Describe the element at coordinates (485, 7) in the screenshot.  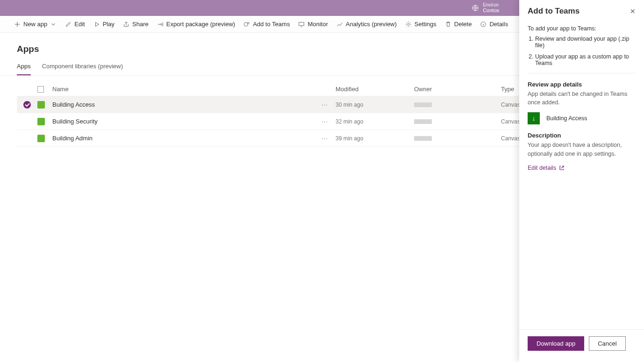
I see `environment-switcher: Environ Contos` at that location.